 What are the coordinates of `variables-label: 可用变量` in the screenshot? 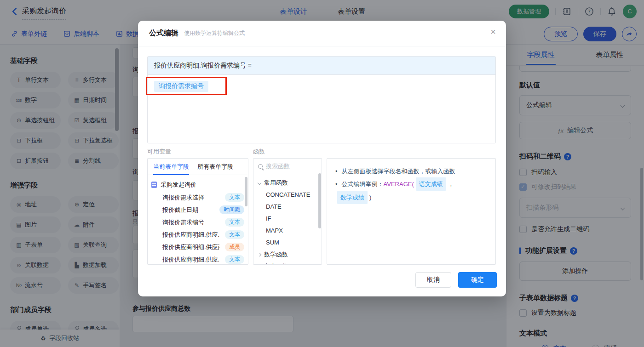 It's located at (159, 152).